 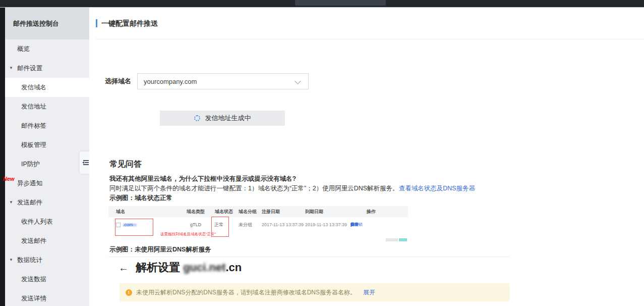 What do you see at coordinates (124, 268) in the screenshot?
I see `back-arrow-icon: ←` at bounding box center [124, 268].